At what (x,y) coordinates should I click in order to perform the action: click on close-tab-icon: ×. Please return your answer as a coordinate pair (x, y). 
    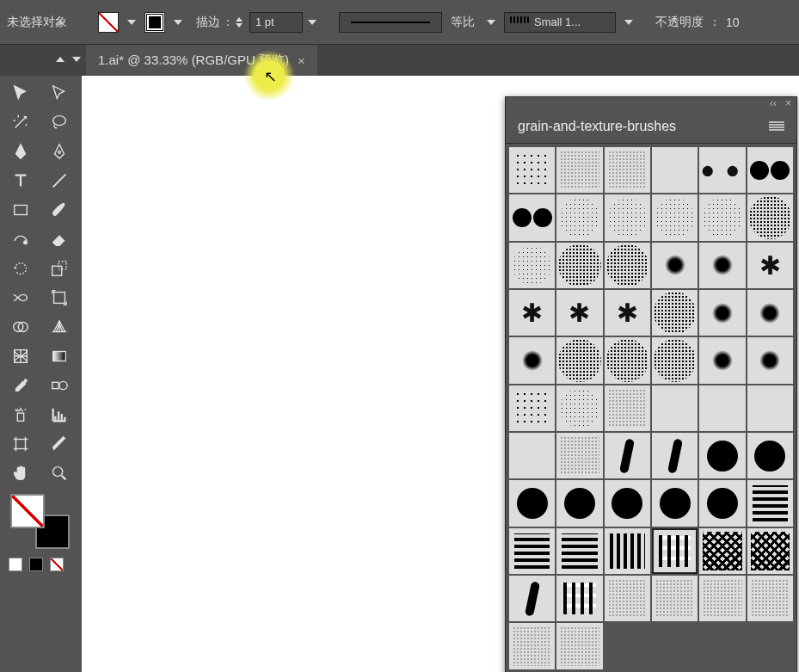
    Looking at the image, I should click on (301, 60).